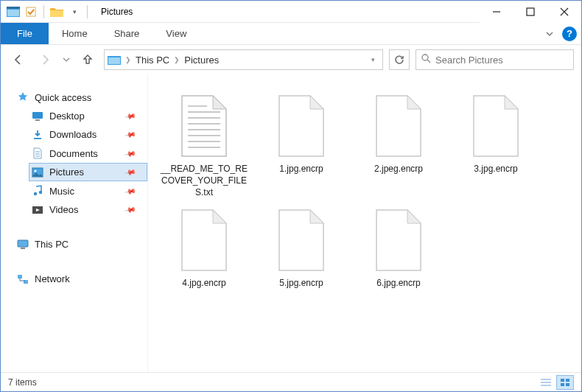 The image size is (582, 392). I want to click on history-dropdown-icon, so click(66, 60).